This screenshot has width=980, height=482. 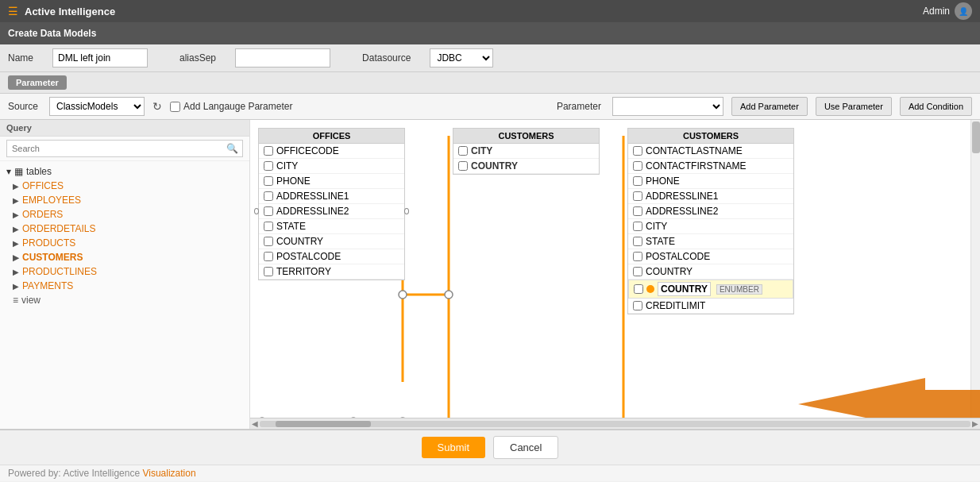 I want to click on scroll-left-btn: ◀, so click(x=255, y=424).